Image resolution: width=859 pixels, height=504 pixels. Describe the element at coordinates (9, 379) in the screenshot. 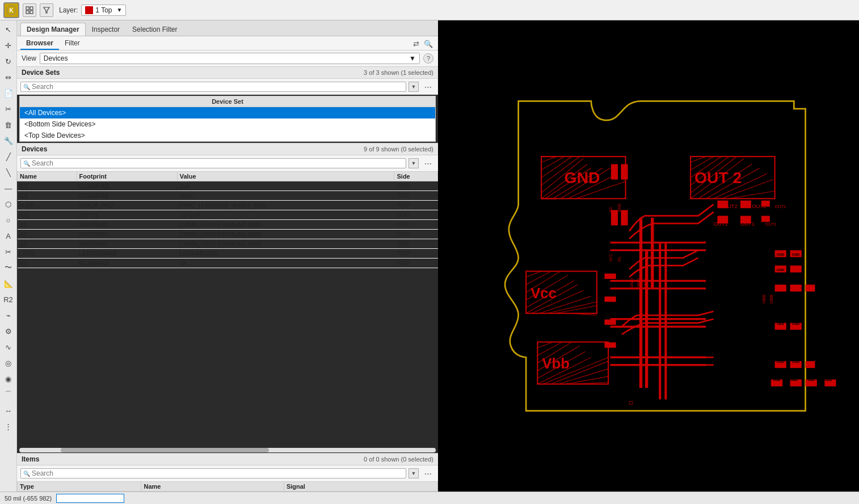

I see `pad-tool: ◉` at that location.